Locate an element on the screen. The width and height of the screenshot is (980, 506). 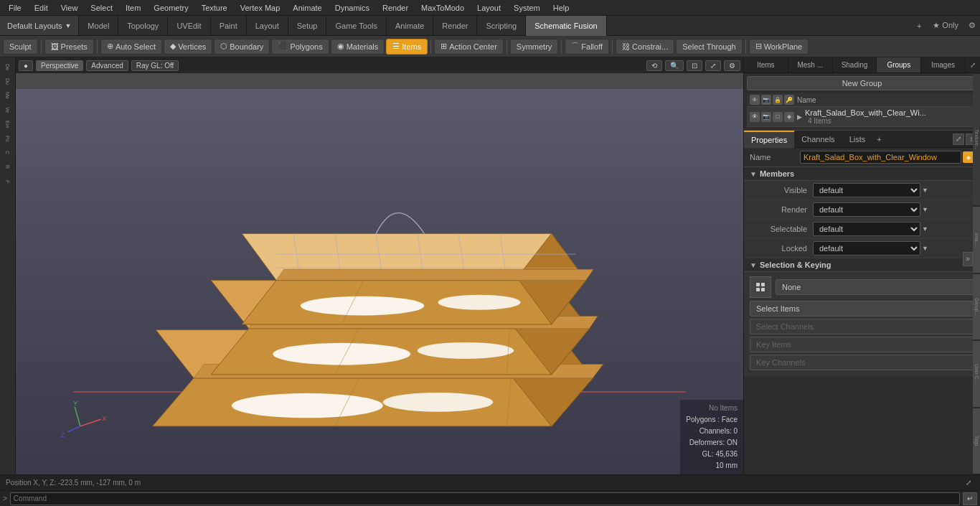
auto-select-button: ⊕ Auto Select is located at coordinates (131, 47).